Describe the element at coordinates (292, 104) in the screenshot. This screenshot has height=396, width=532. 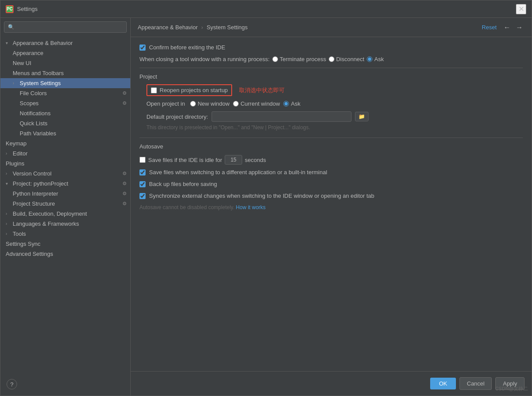
I see `ask-open-option: Ask` at that location.